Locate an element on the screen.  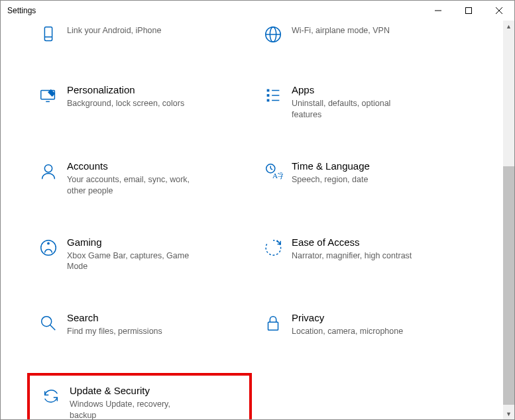
tile-gaming: Gaming Xbox Game Bar, captures, Game Mod… is located at coordinates (139, 254).